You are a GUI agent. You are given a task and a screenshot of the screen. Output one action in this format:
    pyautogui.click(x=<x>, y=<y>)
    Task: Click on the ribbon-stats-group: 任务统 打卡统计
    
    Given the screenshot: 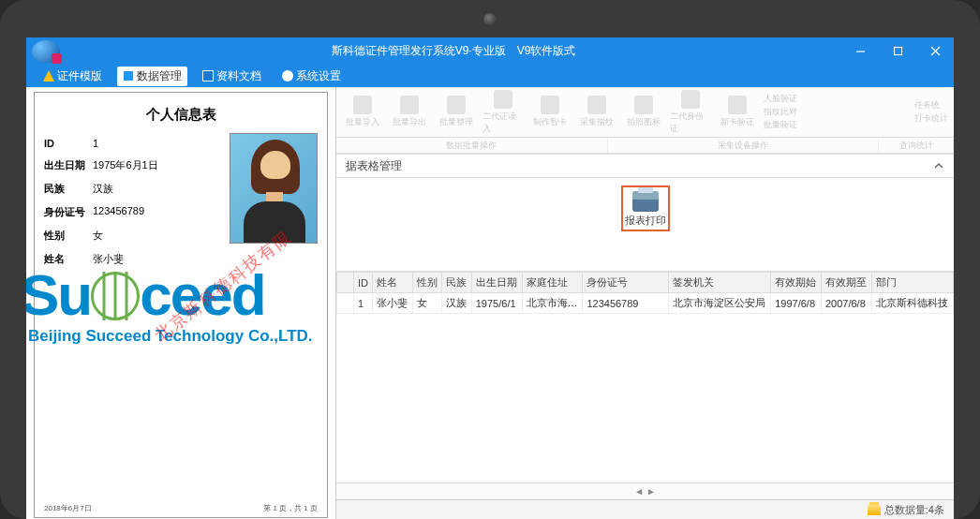 What is the action you would take?
    pyautogui.click(x=931, y=112)
    